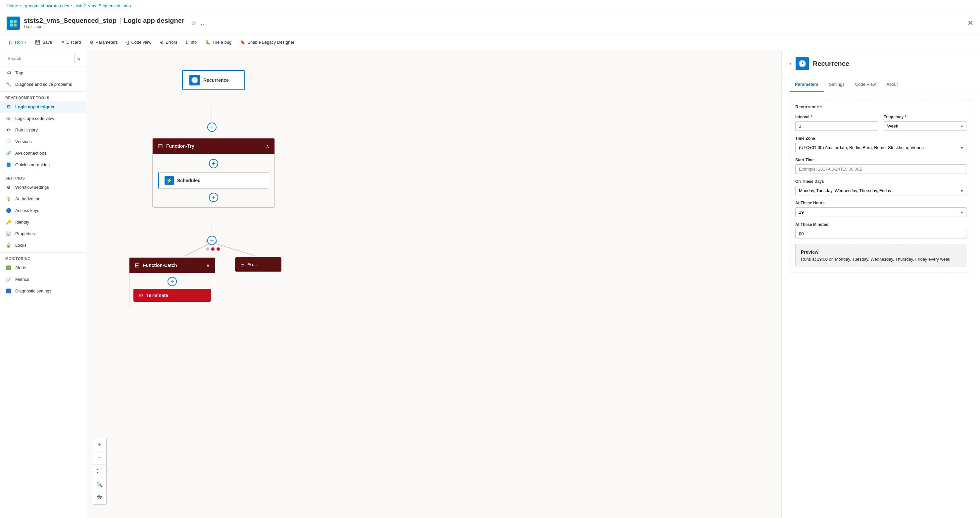 This screenshot has height=518, width=980. I want to click on function-try-collapse: ∧, so click(268, 146).